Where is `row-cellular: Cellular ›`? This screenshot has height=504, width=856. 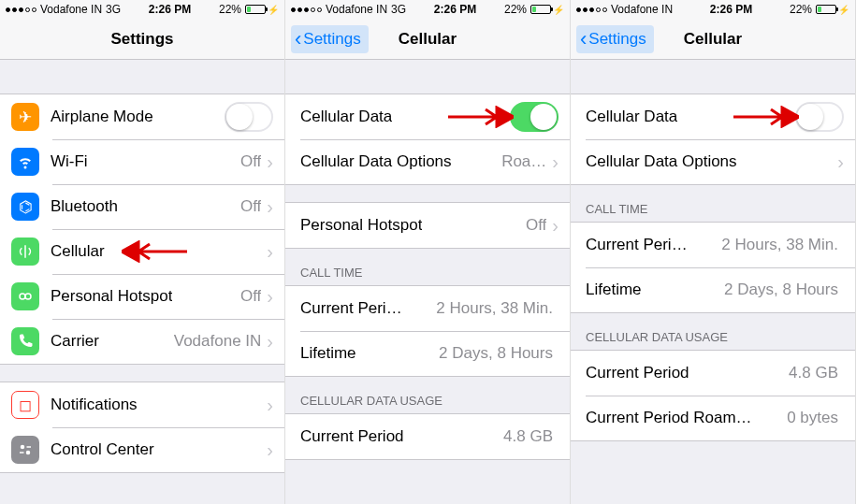 row-cellular: Cellular › is located at coordinates (142, 252).